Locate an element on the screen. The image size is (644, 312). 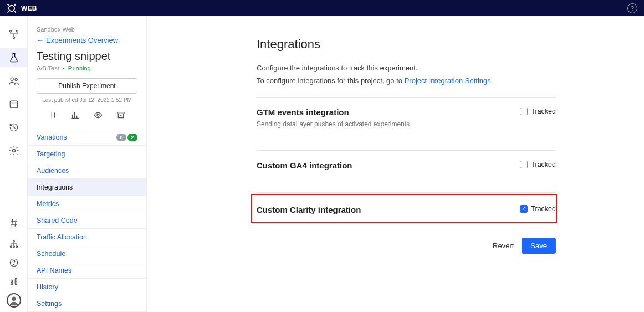
project-name: Sandbox Web is located at coordinates (87, 29).